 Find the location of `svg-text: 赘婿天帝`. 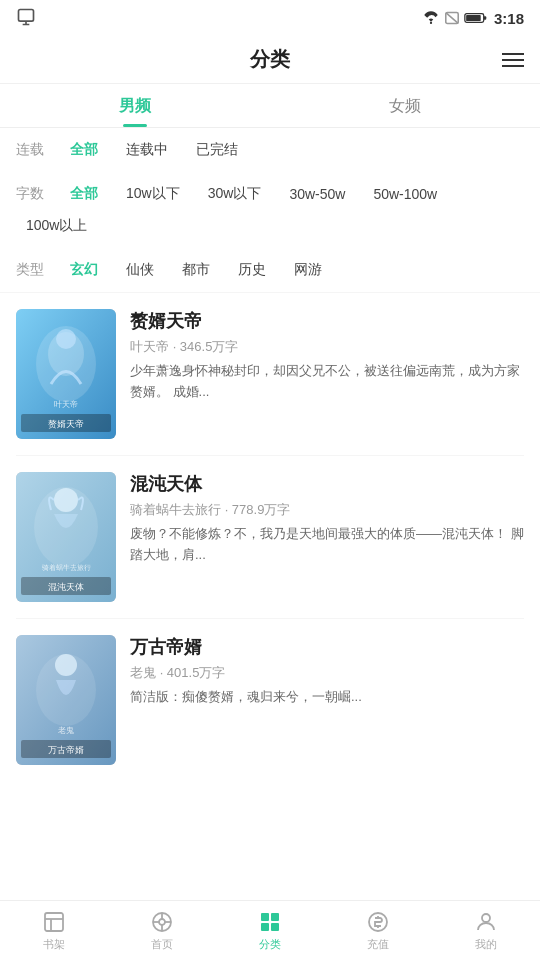

svg-text: 赘婿天帝 is located at coordinates (66, 424).